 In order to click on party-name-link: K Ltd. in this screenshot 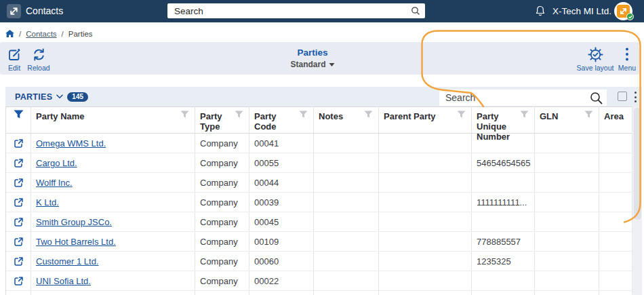, I will do `click(47, 202)`.